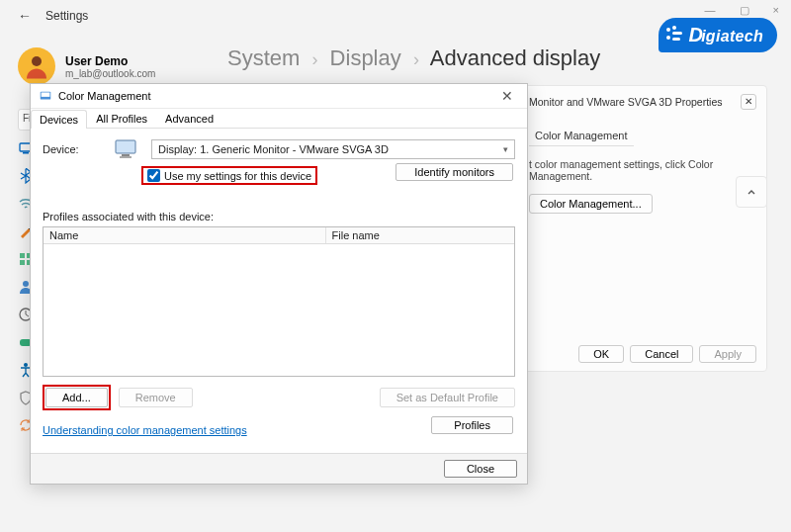 The width and height of the screenshot is (791, 532). What do you see at coordinates (661, 354) in the screenshot?
I see `props-cancel-button: Cancel` at bounding box center [661, 354].